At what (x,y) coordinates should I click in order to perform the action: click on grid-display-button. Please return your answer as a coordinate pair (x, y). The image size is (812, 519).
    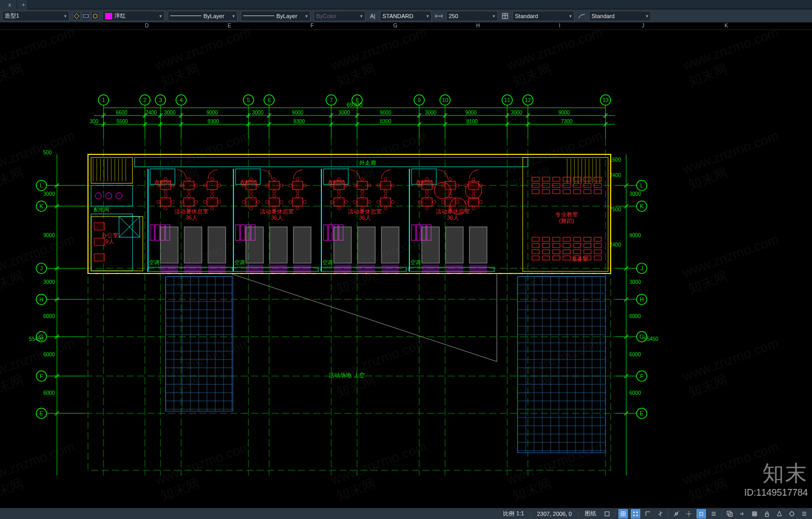
    Looking at the image, I should click on (755, 514).